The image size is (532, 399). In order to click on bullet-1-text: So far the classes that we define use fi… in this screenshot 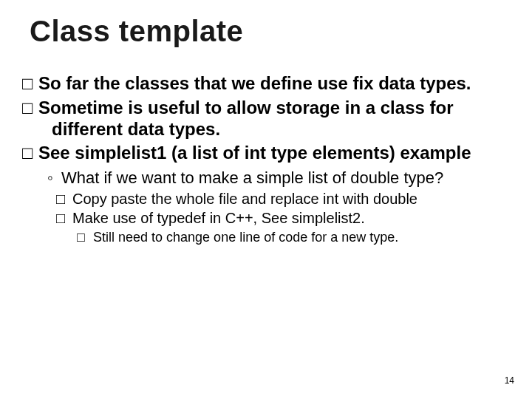, I will do `click(255, 83)`.